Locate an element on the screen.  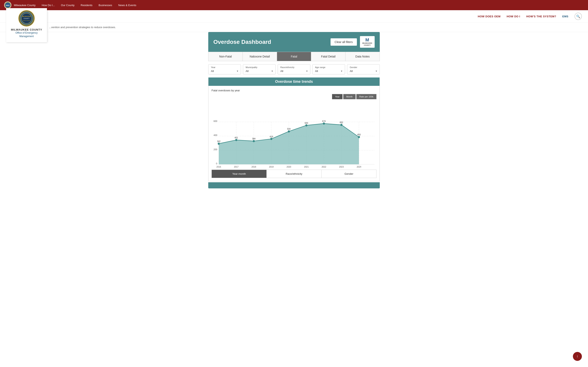
filter-race-select: All ▾ is located at coordinates (294, 71).